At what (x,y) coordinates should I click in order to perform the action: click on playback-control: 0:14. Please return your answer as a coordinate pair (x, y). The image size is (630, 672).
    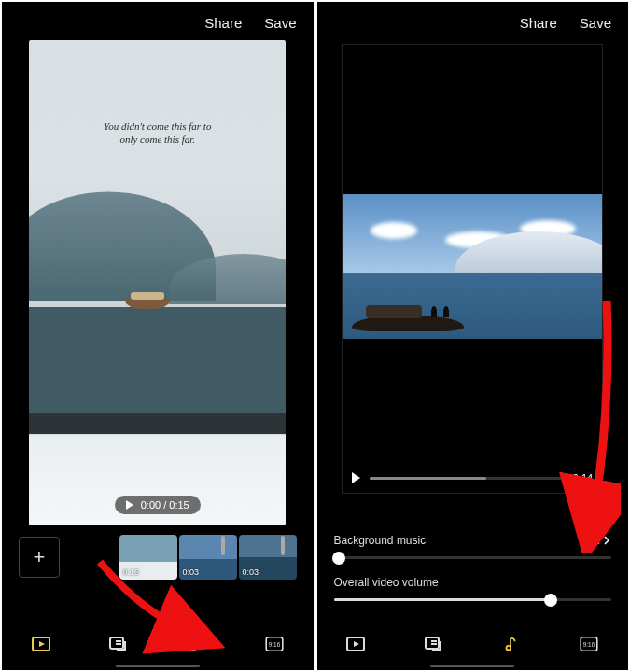
    Looking at the image, I should click on (472, 478).